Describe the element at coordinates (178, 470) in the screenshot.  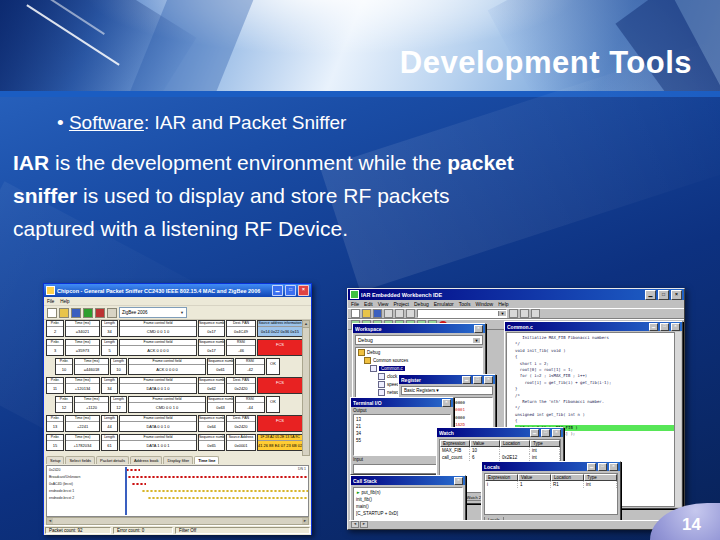
I see `timeline-row: 0x2420` at that location.